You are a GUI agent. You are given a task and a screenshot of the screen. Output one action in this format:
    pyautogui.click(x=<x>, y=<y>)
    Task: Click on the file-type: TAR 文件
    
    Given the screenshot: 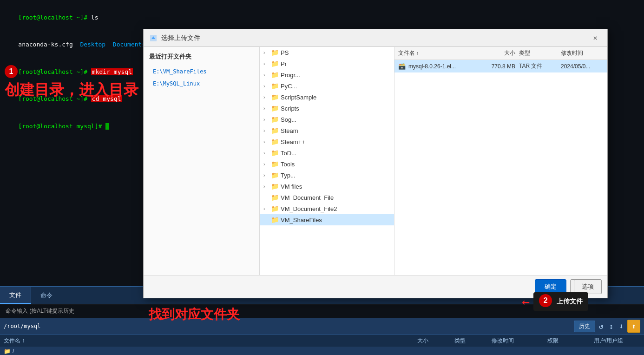 What is the action you would take?
    pyautogui.click(x=536, y=66)
    